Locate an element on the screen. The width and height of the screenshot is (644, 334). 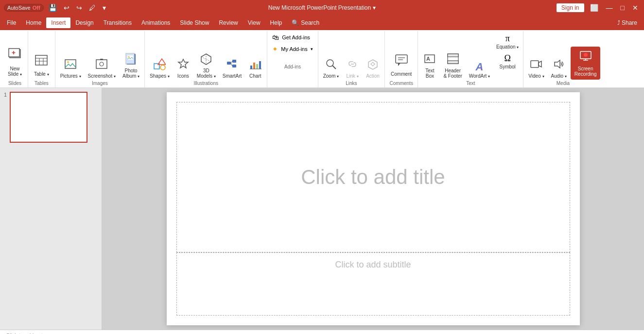
chart-label: Chart is located at coordinates (255, 76).